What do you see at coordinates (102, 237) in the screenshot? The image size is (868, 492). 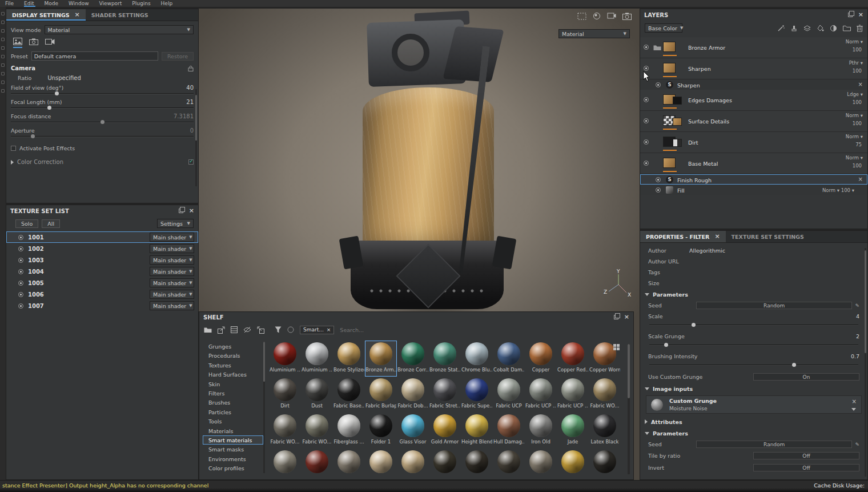 I see `texture-set-row: 1001 Main shader ▼` at bounding box center [102, 237].